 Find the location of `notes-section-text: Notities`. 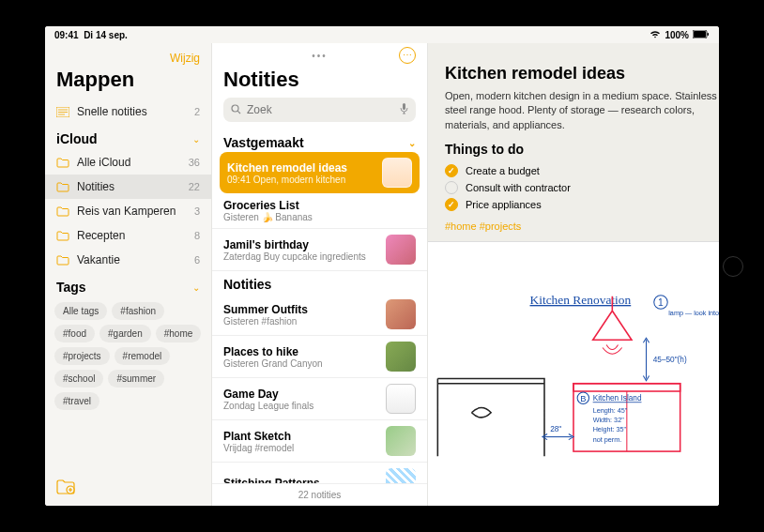

notes-section-text: Notities is located at coordinates (248, 284).